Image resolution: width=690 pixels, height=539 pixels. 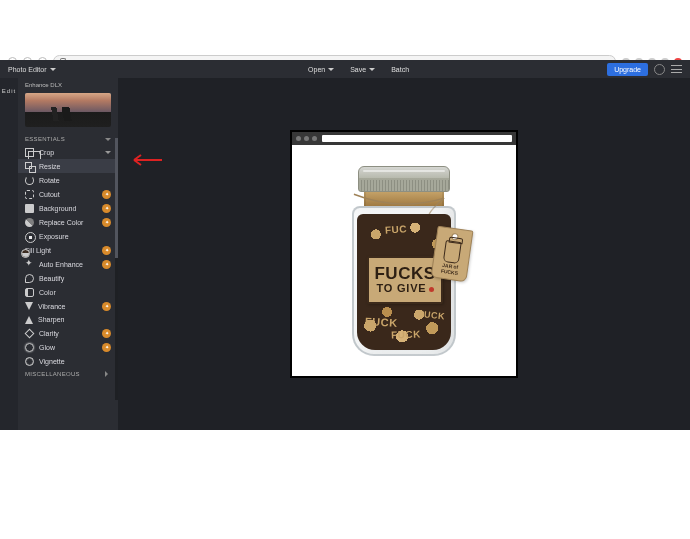 What do you see at coordinates (68, 180) in the screenshot?
I see `tool-rotate: Rotate` at bounding box center [68, 180].